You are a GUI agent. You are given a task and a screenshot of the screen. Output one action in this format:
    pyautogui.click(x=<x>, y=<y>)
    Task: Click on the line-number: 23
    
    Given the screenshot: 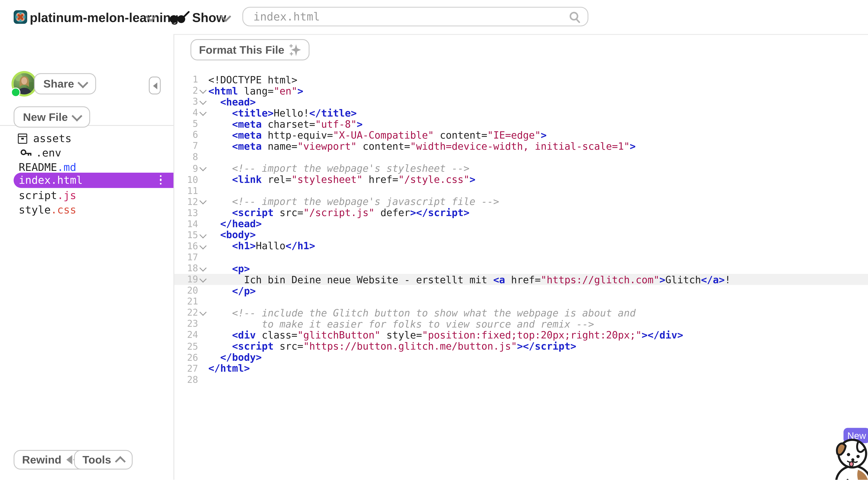 What is the action you would take?
    pyautogui.click(x=186, y=324)
    